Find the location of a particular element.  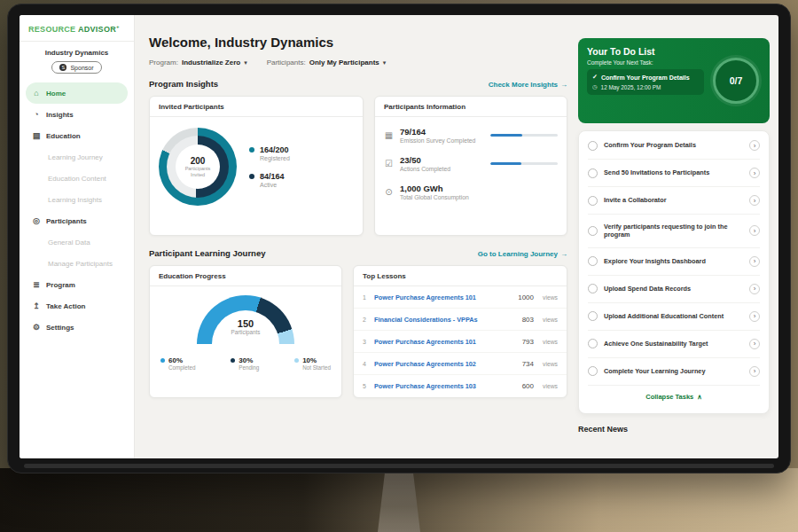

task-row-verify-participants: Verify participants requesting to join t… is located at coordinates (674, 231).